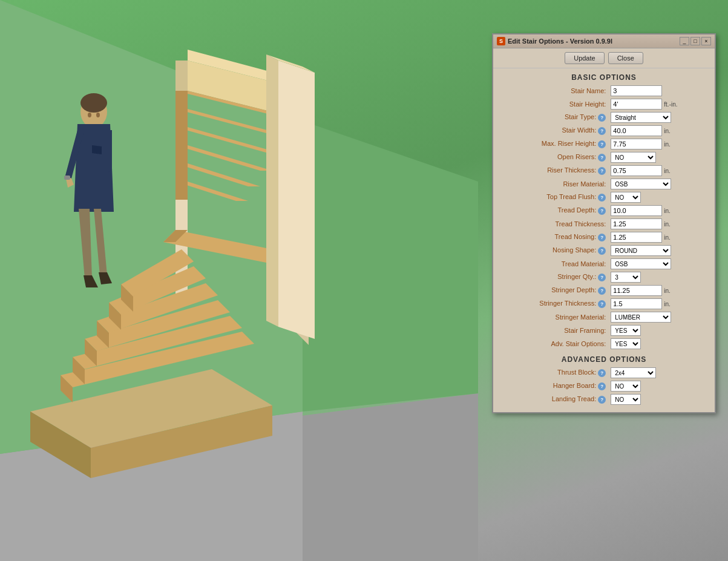 The width and height of the screenshot is (728, 561). What do you see at coordinates (602, 171) in the screenshot?
I see `riser-thickness-help: ?` at bounding box center [602, 171].